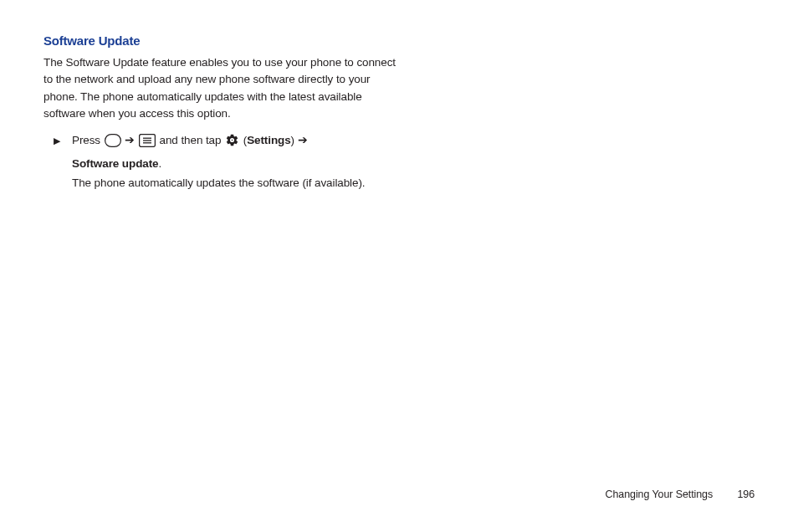 The height and width of the screenshot is (532, 798). Describe the element at coordinates (233, 144) in the screenshot. I see `settings-gear-icon` at that location.